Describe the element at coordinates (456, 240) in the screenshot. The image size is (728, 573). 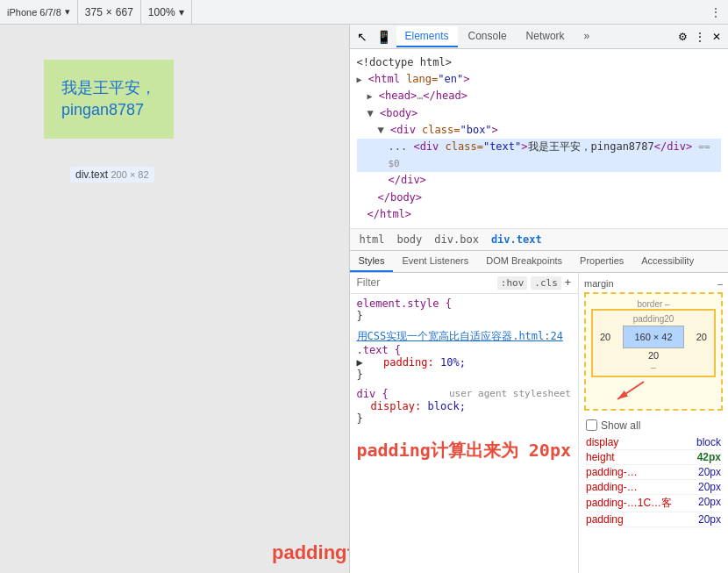
I see `breadcrumb-div-box: div.box` at that location.